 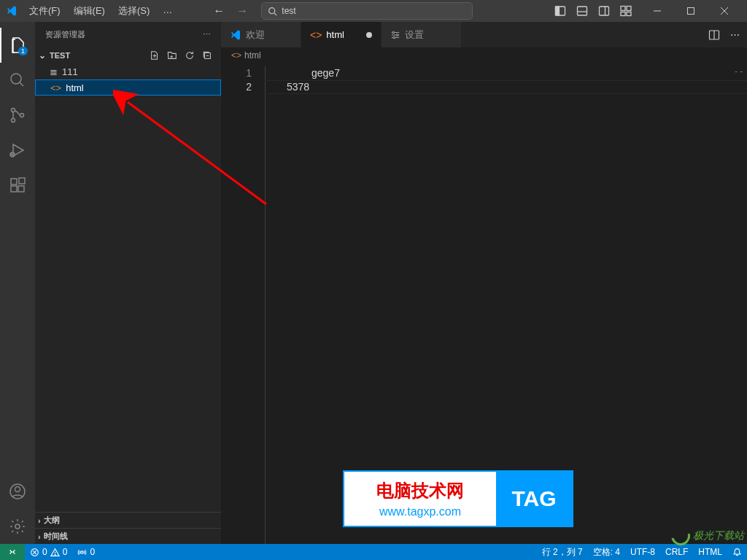 What do you see at coordinates (534, 499) in the screenshot?
I see `watermark-tag: TAG` at bounding box center [534, 499].